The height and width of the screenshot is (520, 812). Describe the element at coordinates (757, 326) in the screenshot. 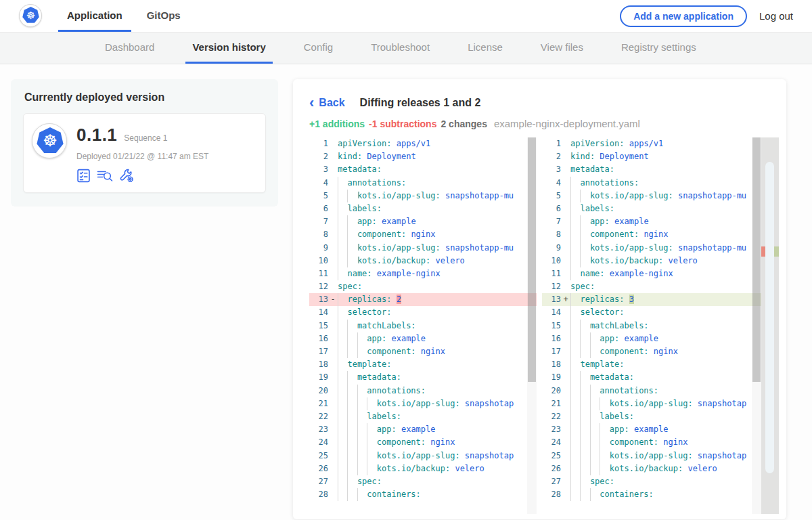

I see `scrollbar-modified` at that location.